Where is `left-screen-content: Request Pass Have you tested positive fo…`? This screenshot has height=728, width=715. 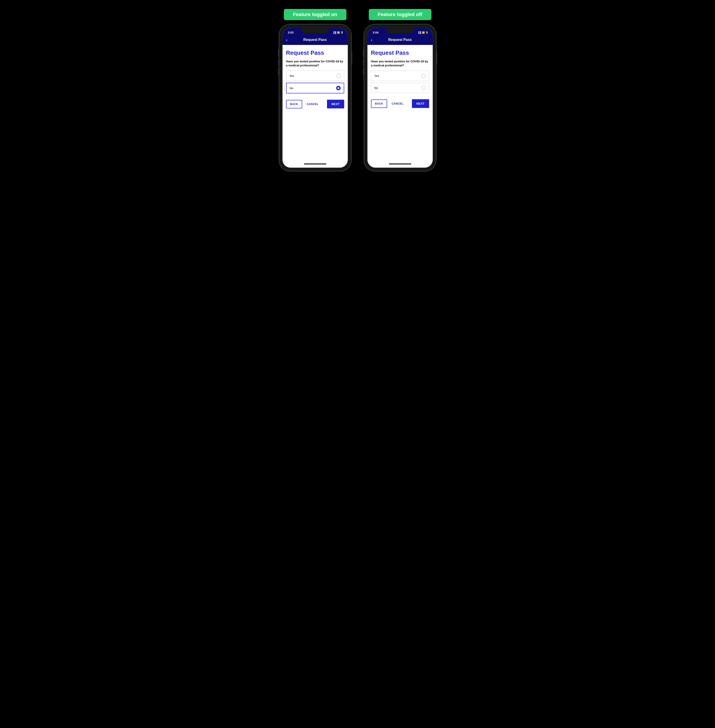
left-screen-content: Request Pass Have you tested positive fo… is located at coordinates (315, 103).